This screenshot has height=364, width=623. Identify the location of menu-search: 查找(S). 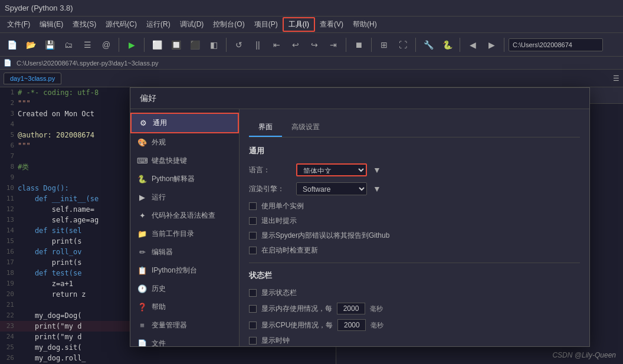
(84, 25).